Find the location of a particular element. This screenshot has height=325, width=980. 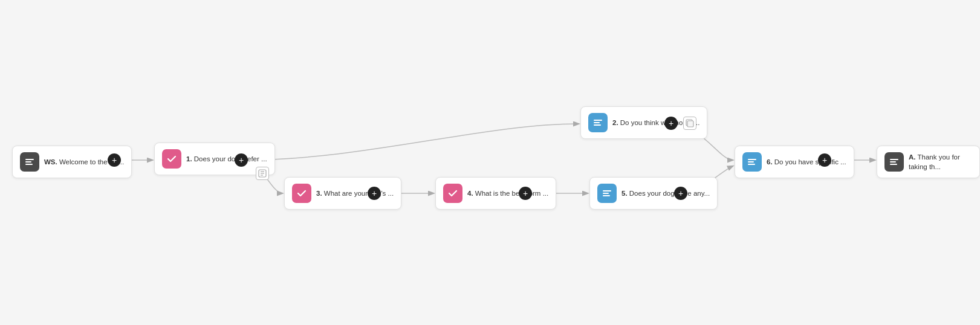

n3-icon is located at coordinates (302, 193).